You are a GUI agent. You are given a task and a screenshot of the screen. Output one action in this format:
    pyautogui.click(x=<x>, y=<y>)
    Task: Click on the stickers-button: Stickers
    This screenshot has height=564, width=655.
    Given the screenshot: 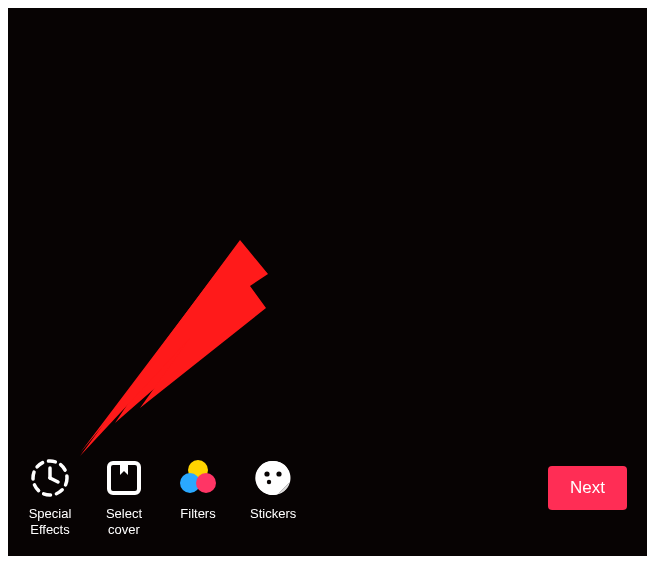 What is the action you would take?
    pyautogui.click(x=273, y=489)
    